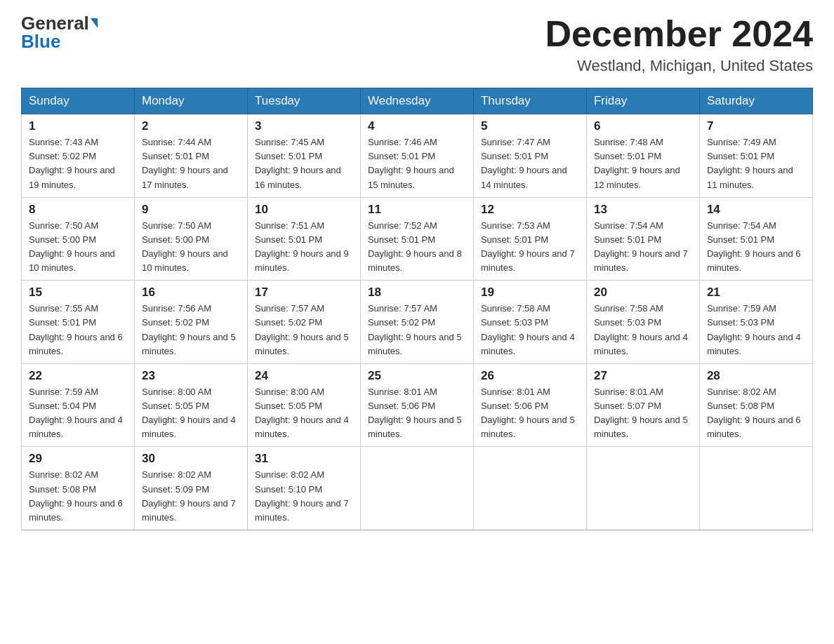 The height and width of the screenshot is (644, 834). What do you see at coordinates (529, 156) in the screenshot?
I see `calendar-cell: 5 Sunrise: 7:47 AMSunset: 5:01 PMDayligh…` at bounding box center [529, 156].